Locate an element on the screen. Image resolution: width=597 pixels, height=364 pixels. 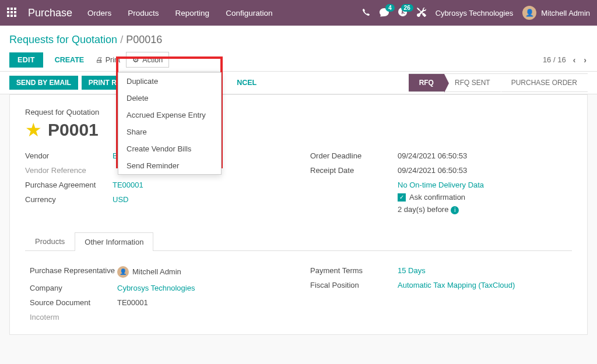
action-share: Share is located at coordinates (170, 132).